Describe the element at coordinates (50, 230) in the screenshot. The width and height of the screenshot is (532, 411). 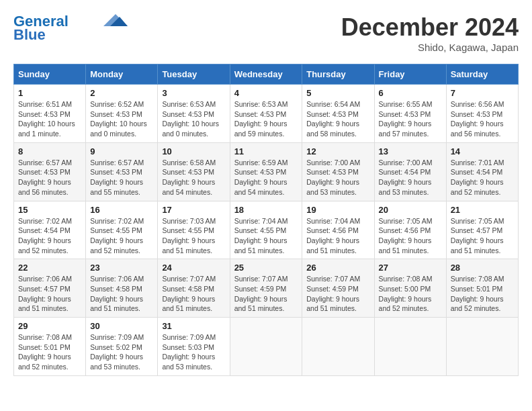
I see `calendar-cell: 15 Sunrise: 7:02 AMSunset: 4:54 PMDaylig…` at that location.